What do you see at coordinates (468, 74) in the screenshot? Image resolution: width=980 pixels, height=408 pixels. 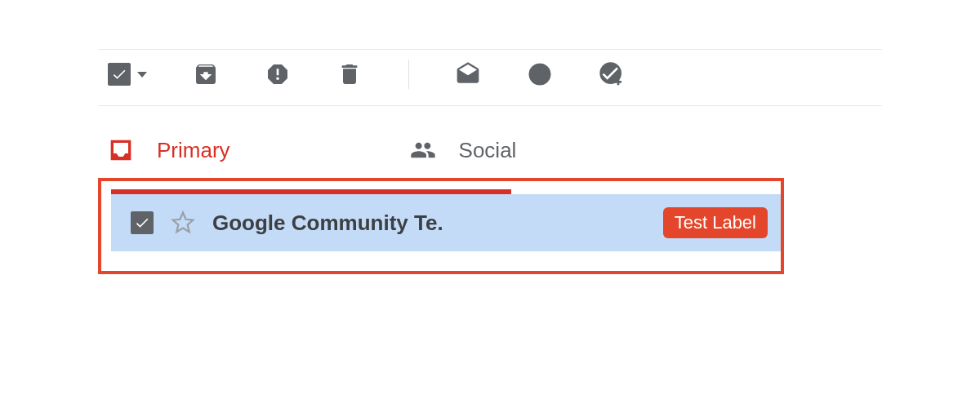 I see `mark-read-icon` at bounding box center [468, 74].